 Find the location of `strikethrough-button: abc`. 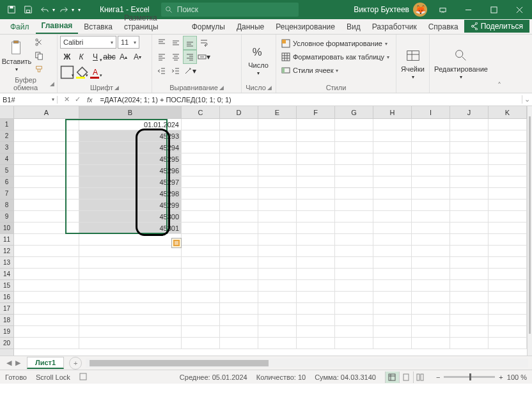

strikethrough-button: abc is located at coordinates (109, 57).